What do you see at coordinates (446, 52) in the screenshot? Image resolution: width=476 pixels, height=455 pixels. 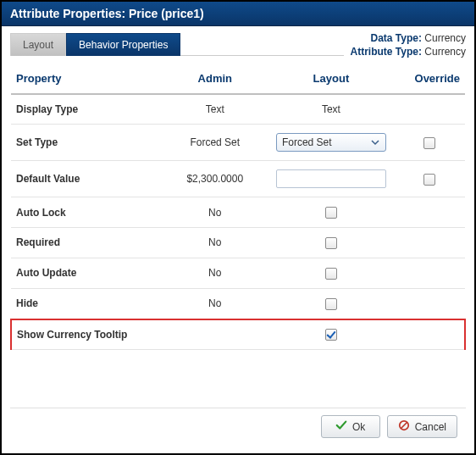 I see `attribute-type-value: Currency` at bounding box center [446, 52].